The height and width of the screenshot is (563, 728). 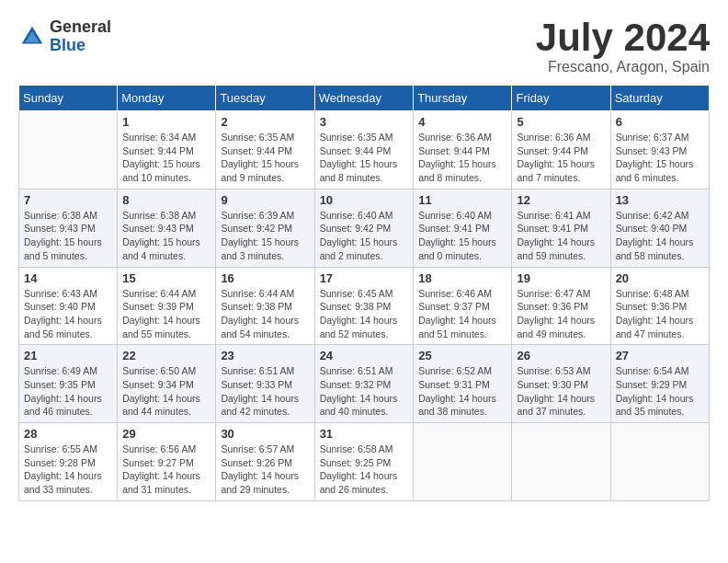 I want to click on day-info: Sunrise: 6:51 AM Sunset: 9:32 PM Dayligh…, so click(x=364, y=392).